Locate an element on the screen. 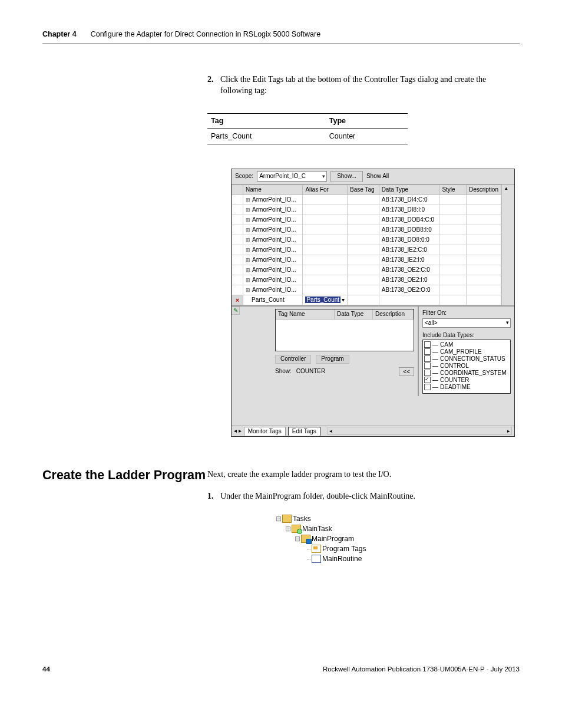 This screenshot has height=728, width=562. edit-icon: ✎ is located at coordinates (236, 311).